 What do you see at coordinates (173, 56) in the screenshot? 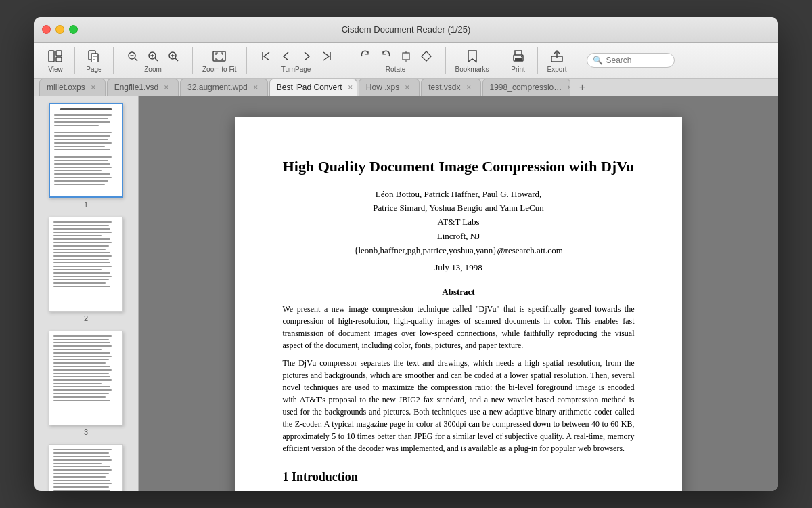
I see `zoom-in-icon` at bounding box center [173, 56].